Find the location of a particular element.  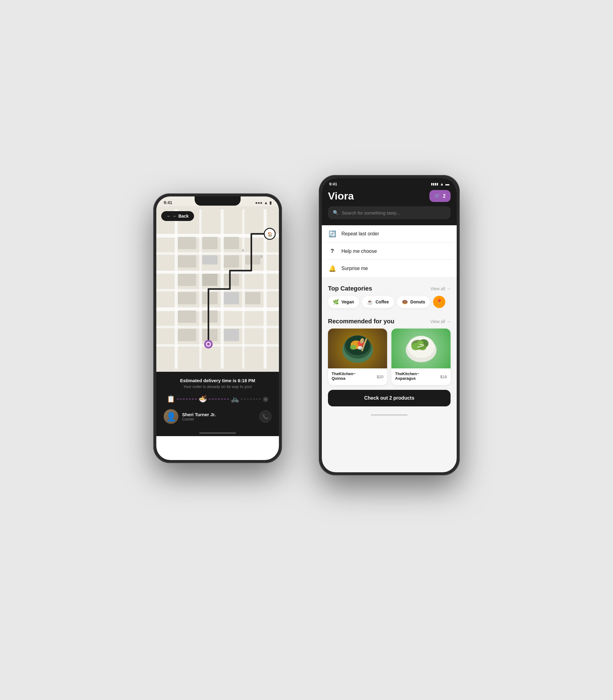

food-card-asparagus: TheKitchen~Asparagus $18 is located at coordinates (421, 357).